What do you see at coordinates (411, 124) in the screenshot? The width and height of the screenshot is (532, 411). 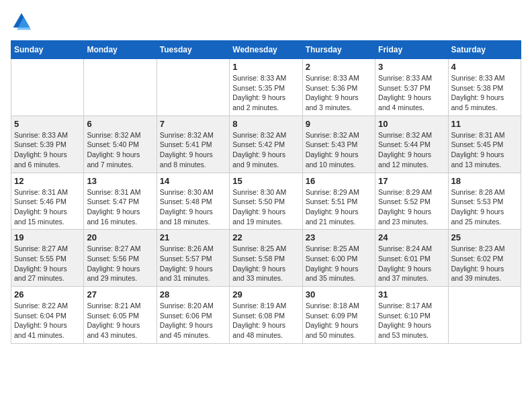 I see `day-number: 10` at bounding box center [411, 124].